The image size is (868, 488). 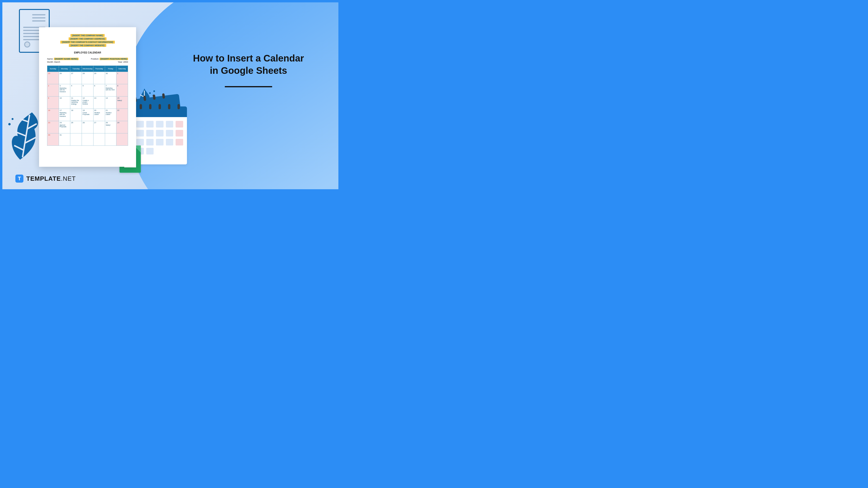 I want to click on month-label: Month:, so click(x=51, y=62).